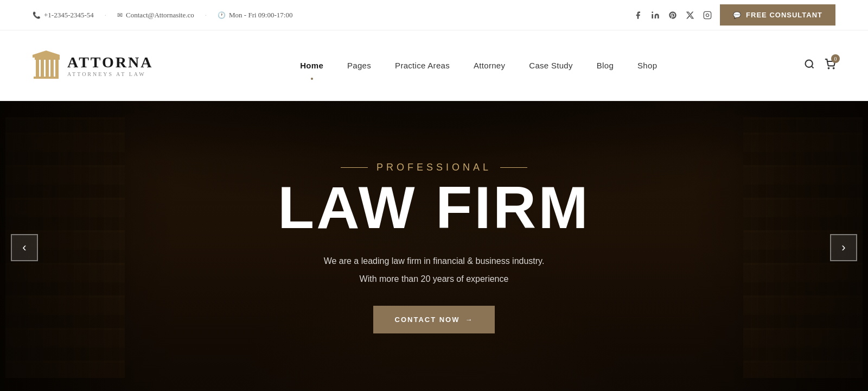 This screenshot has height=391, width=868. Describe the element at coordinates (478, 65) in the screenshot. I see `nav-links: Home Pages Practice Areas Attorney Case …` at that location.